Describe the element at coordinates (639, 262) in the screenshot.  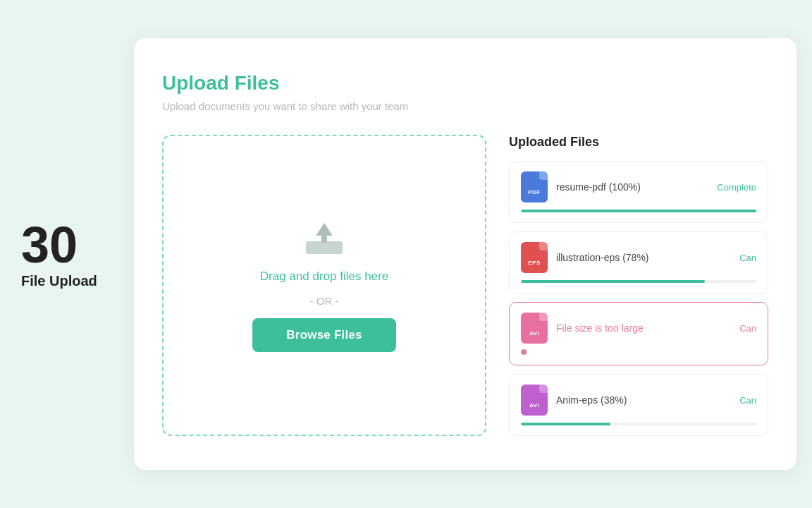
I see `file-item: EPSillustration-eps (78%)Can` at that location.